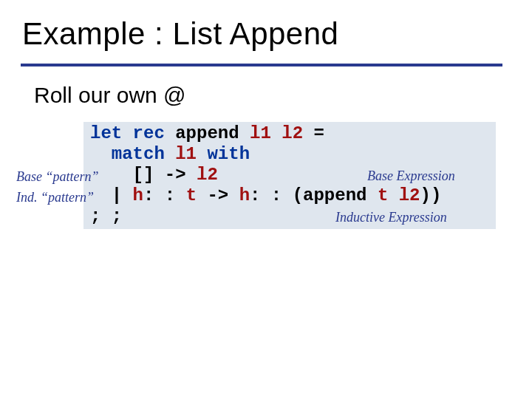 The width and height of the screenshot is (532, 399). What do you see at coordinates (165, 195) in the screenshot?
I see `code-cons1: : :` at bounding box center [165, 195].